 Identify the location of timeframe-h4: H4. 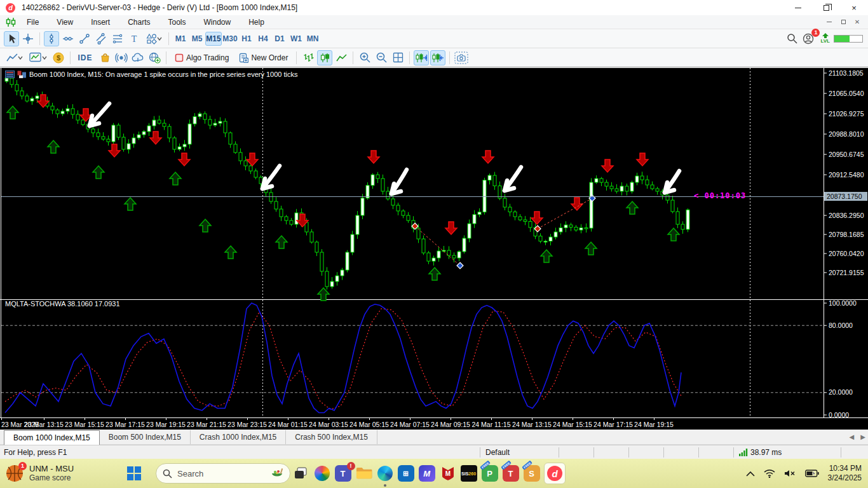
(263, 39).